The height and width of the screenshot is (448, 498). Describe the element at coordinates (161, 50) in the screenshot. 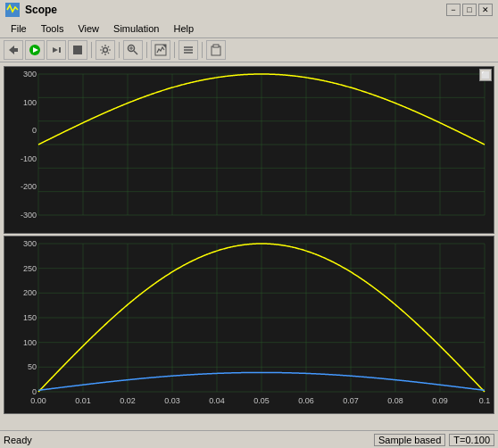

I see `toolbar-autoscale-button` at that location.